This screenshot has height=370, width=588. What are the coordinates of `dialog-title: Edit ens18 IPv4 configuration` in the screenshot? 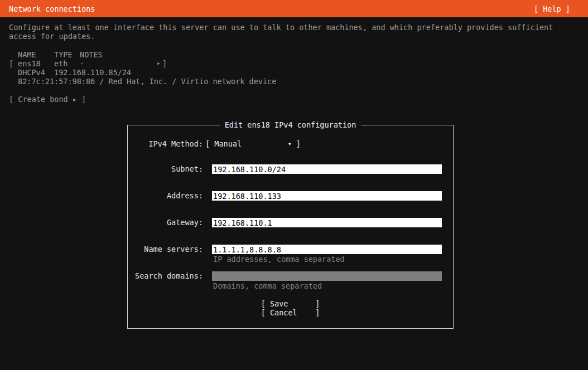 It's located at (291, 125).